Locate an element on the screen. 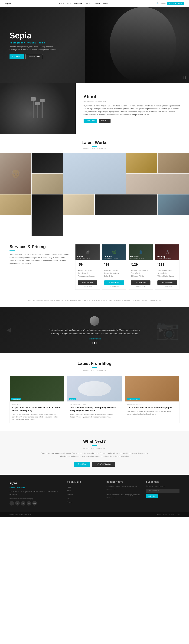 The width and height of the screenshot is (189, 644). what-next-buttons: Read More Let's Work Together is located at coordinates (94, 464).